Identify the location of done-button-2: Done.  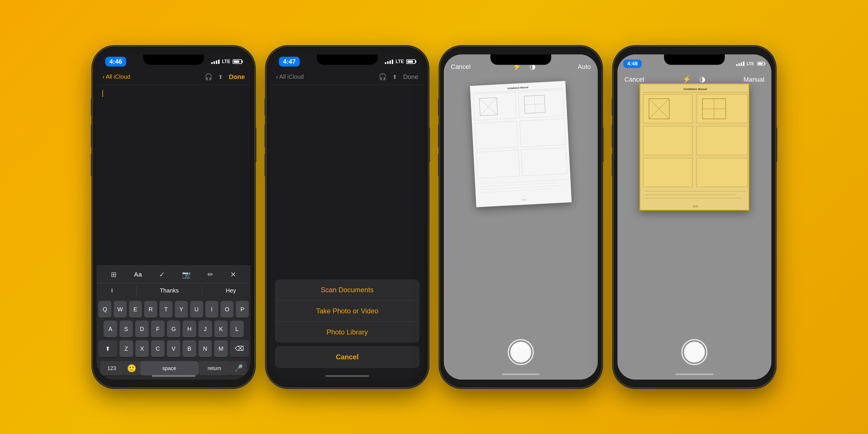
(411, 77).